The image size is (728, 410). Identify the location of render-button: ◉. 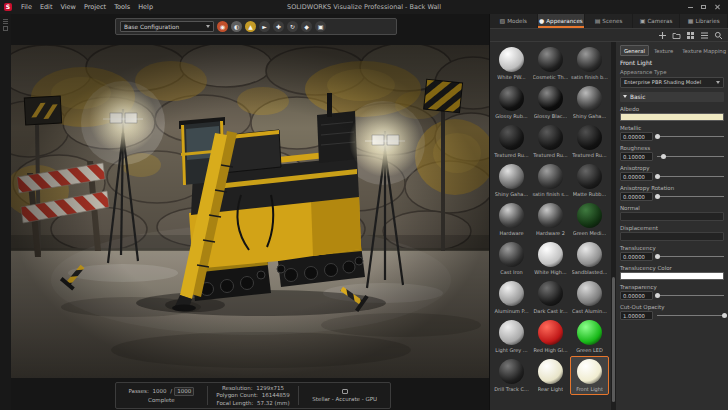
(222, 26).